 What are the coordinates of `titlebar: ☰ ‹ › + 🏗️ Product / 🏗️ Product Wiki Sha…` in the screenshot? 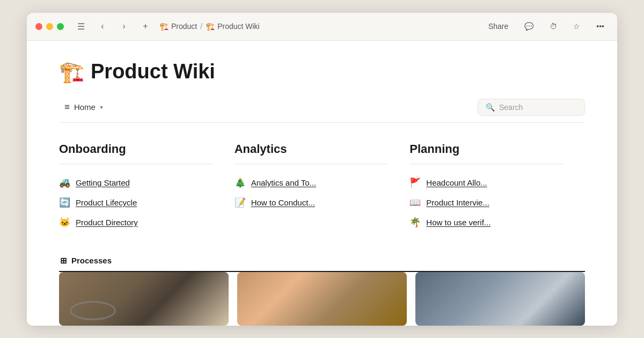 It's located at (322, 27).